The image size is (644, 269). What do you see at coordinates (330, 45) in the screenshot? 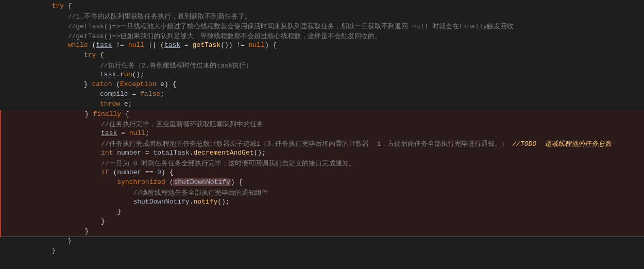
I see `line-text: while (task != null || (task = getTask()…` at bounding box center [330, 45].